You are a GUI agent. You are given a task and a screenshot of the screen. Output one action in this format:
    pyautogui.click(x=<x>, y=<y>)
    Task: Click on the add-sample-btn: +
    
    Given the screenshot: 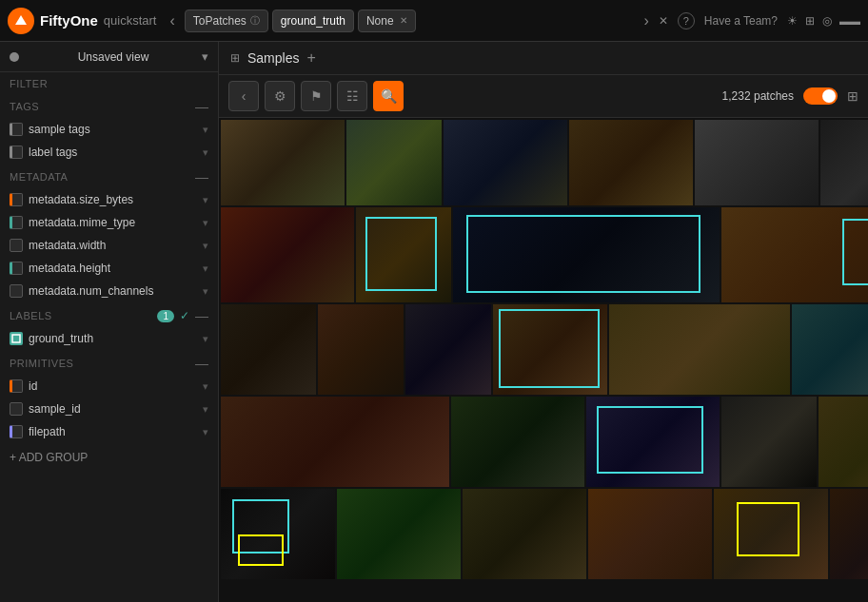 What is the action you would take?
    pyautogui.click(x=310, y=58)
    